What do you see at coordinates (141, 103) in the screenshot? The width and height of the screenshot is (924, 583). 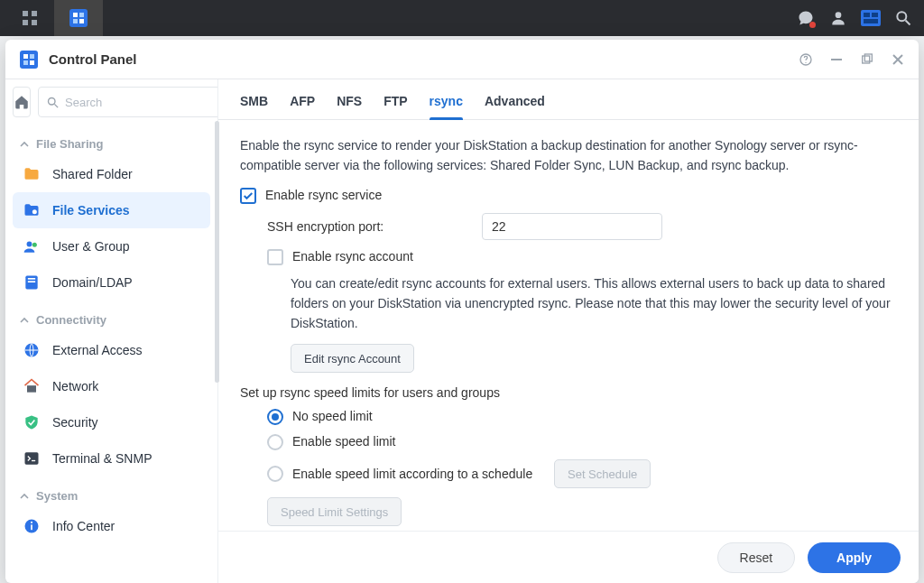 I see `search-input` at bounding box center [141, 103].